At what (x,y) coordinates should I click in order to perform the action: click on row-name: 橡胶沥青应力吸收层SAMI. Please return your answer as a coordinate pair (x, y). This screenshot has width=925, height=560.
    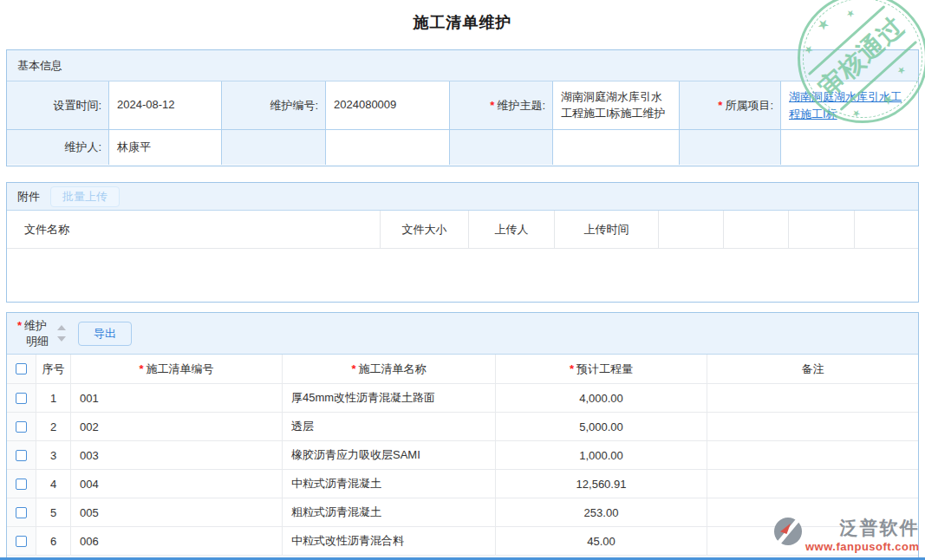
    Looking at the image, I should click on (389, 456).